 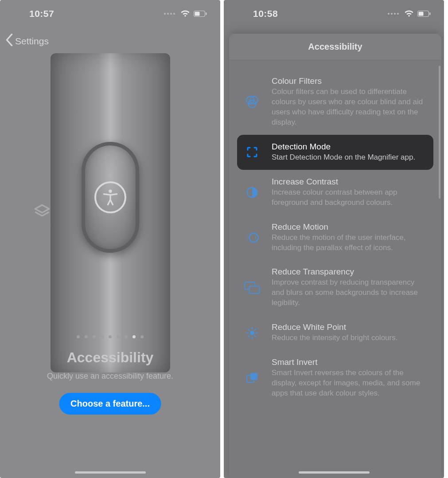 What do you see at coordinates (252, 333) in the screenshot?
I see `reduce-white-point-icon` at bounding box center [252, 333].